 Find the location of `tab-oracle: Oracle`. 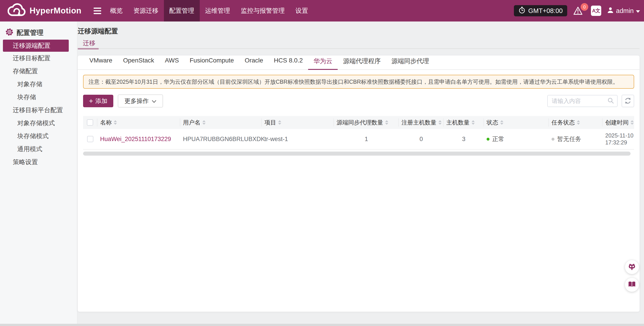

tab-oracle: Oracle is located at coordinates (254, 62).